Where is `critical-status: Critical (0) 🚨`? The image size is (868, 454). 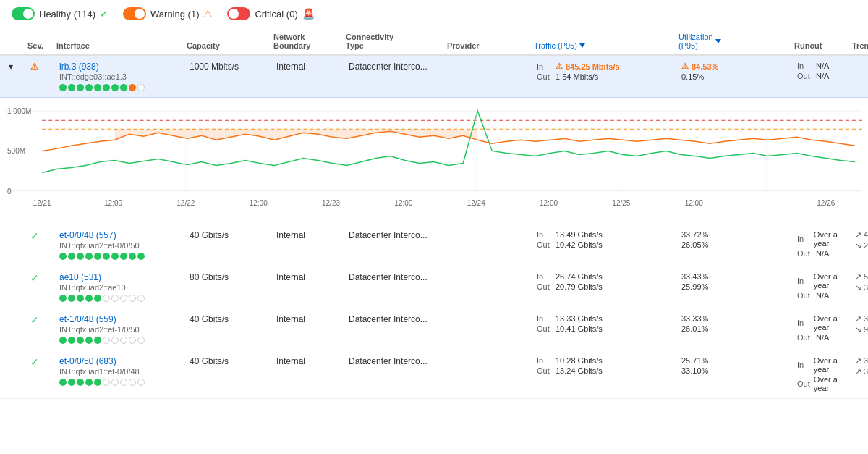 critical-status: Critical (0) 🚨 is located at coordinates (271, 14).